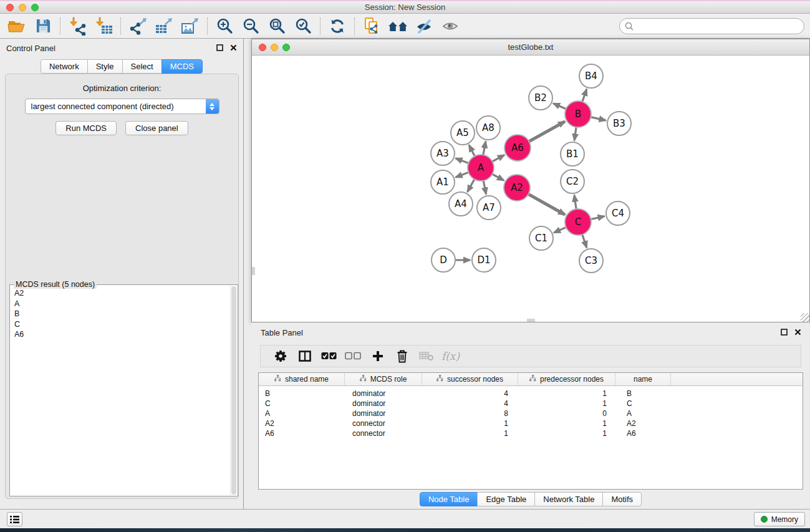 The width and height of the screenshot is (810, 532). I want to click on node-A7: A7, so click(489, 208).